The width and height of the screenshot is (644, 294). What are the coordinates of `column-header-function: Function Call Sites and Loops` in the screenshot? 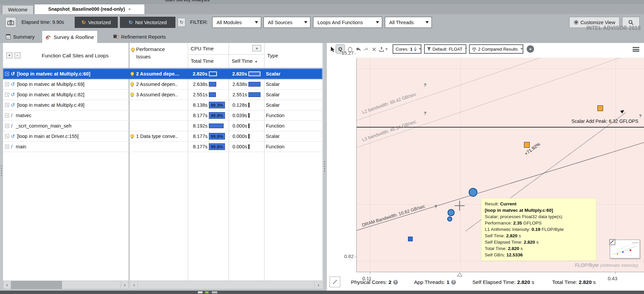 It's located at (75, 56).